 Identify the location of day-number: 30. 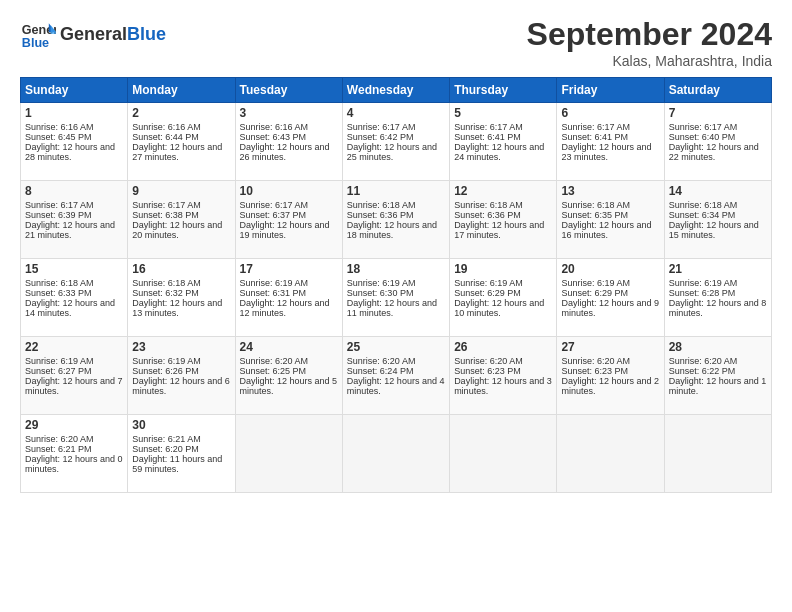
(181, 425).